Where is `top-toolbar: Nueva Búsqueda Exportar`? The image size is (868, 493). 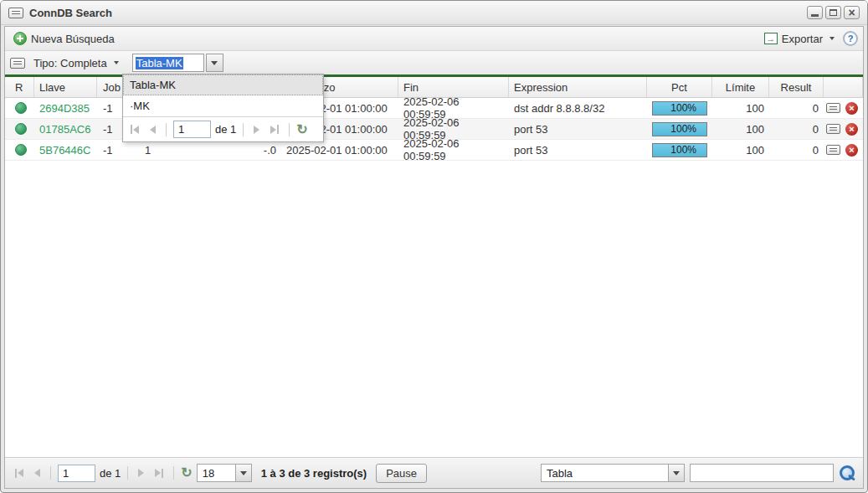
top-toolbar: Nueva Búsqueda Exportar is located at coordinates (434, 39).